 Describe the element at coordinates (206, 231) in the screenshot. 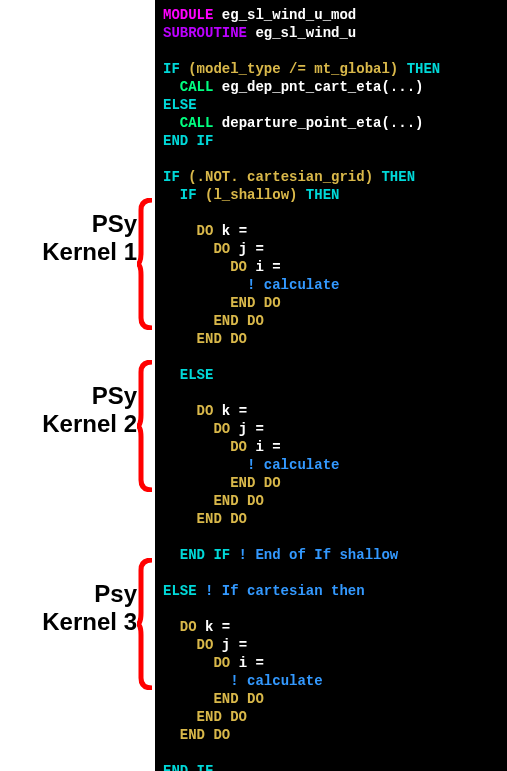

I see `do-keyword: DO` at that location.